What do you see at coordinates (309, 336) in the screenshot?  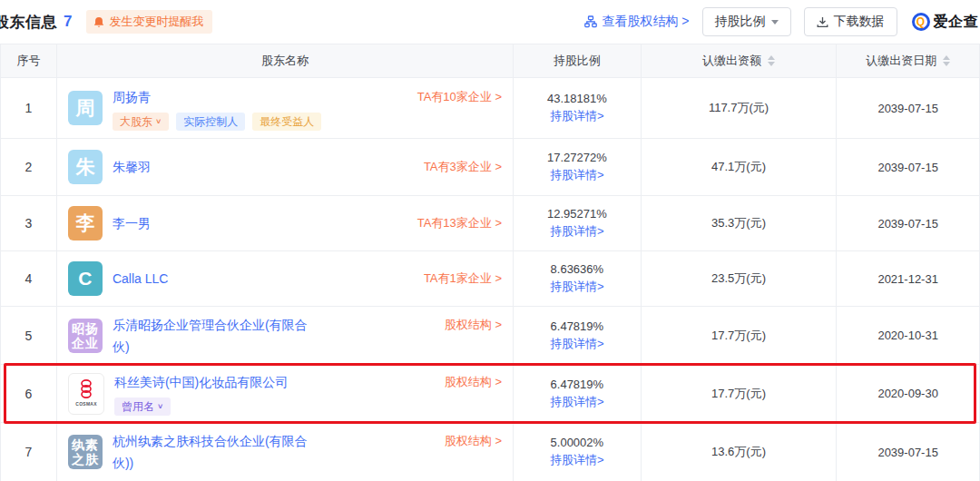 I see `name-row: 乐清昭扬企业管理合伙企业(有限合伙)股权结构 >` at bounding box center [309, 336].